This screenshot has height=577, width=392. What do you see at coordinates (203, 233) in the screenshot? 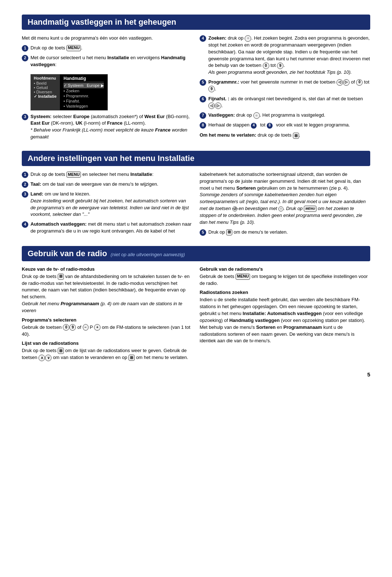
I see `num2-5: 5` at bounding box center [203, 233].